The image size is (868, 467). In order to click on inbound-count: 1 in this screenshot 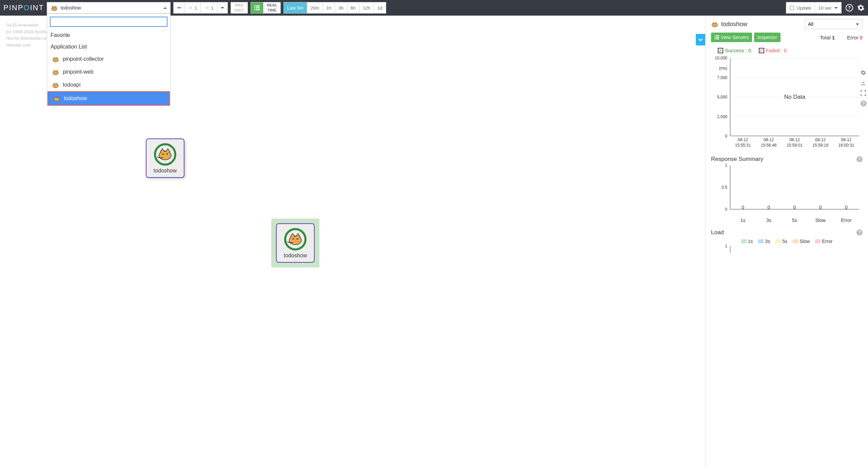, I will do `click(196, 8)`.